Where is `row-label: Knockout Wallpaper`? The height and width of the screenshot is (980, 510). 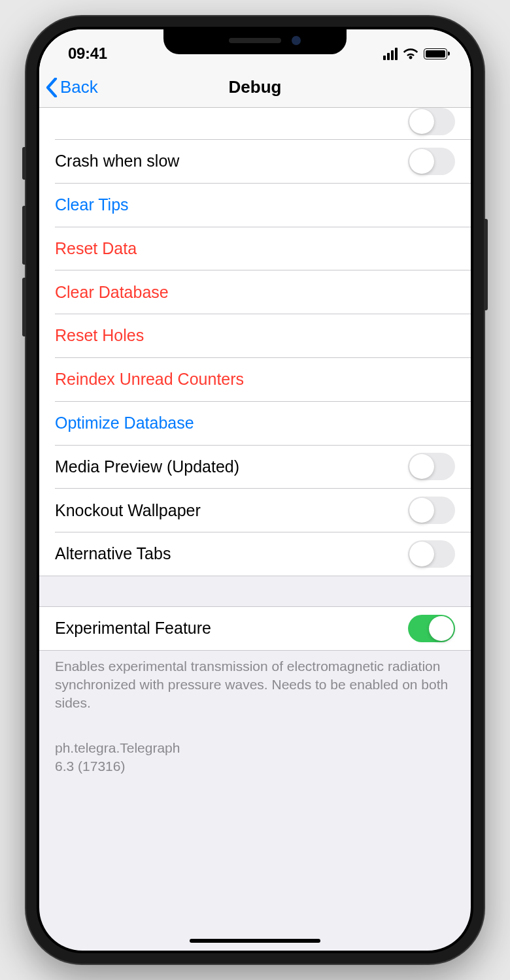 row-label: Knockout Wallpaper is located at coordinates (128, 511).